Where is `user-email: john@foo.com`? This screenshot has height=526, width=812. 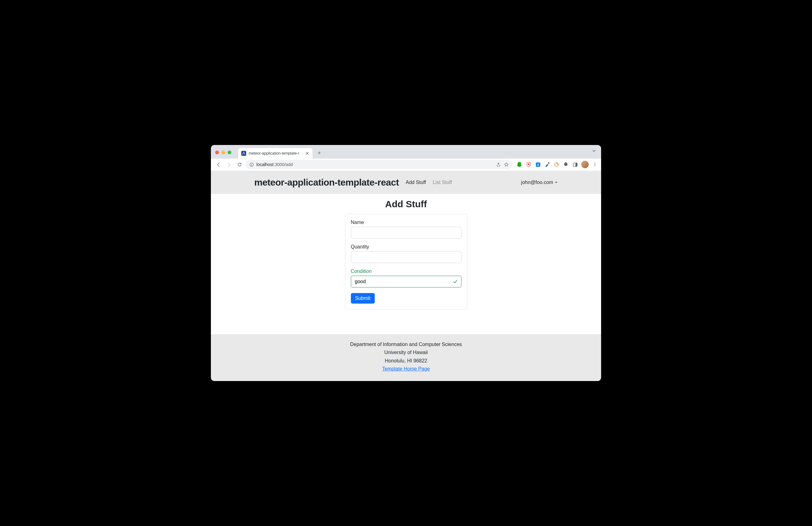
user-email: john@foo.com is located at coordinates (537, 182).